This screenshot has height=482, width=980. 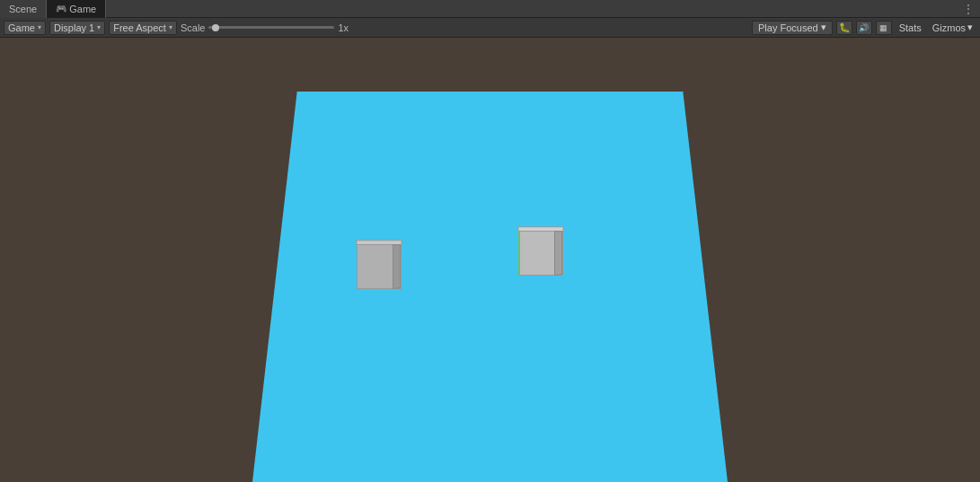 What do you see at coordinates (61, 9) in the screenshot?
I see `tab-game-icon: 🎮` at bounding box center [61, 9].